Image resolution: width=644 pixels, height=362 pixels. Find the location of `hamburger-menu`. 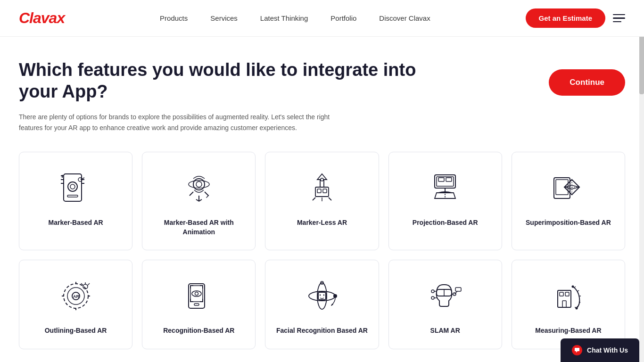

hamburger-menu is located at coordinates (619, 18).